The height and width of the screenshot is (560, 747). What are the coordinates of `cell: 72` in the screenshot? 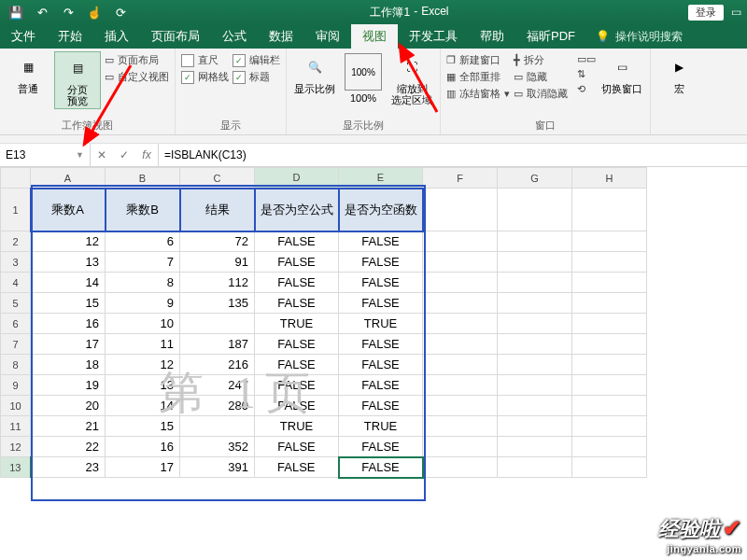 It's located at (218, 242).